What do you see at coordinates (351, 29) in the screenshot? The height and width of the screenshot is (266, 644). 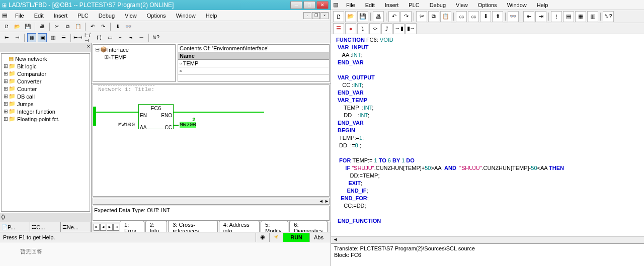 I see `breakpoint-toggle-icon: ●` at bounding box center [351, 29].